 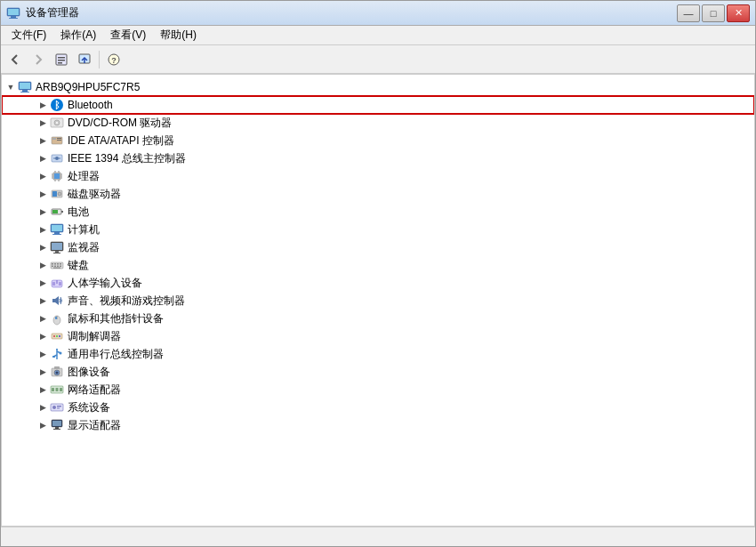 What do you see at coordinates (94, 336) in the screenshot?
I see `modem-label: 调制解调器` at bounding box center [94, 336].